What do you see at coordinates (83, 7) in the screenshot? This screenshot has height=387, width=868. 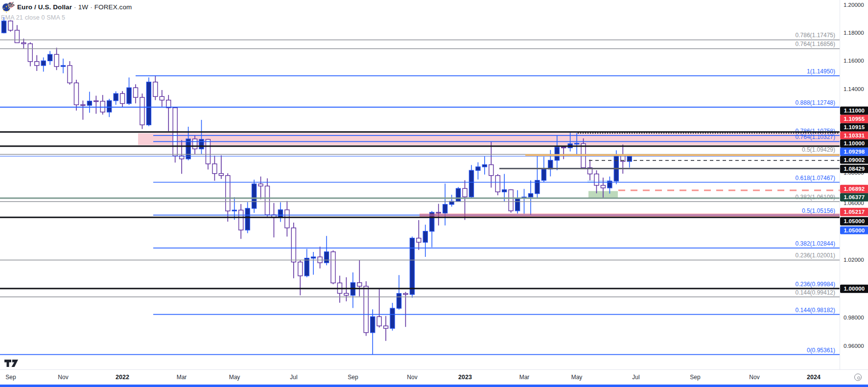 I see `interval-label: 1W` at bounding box center [83, 7].